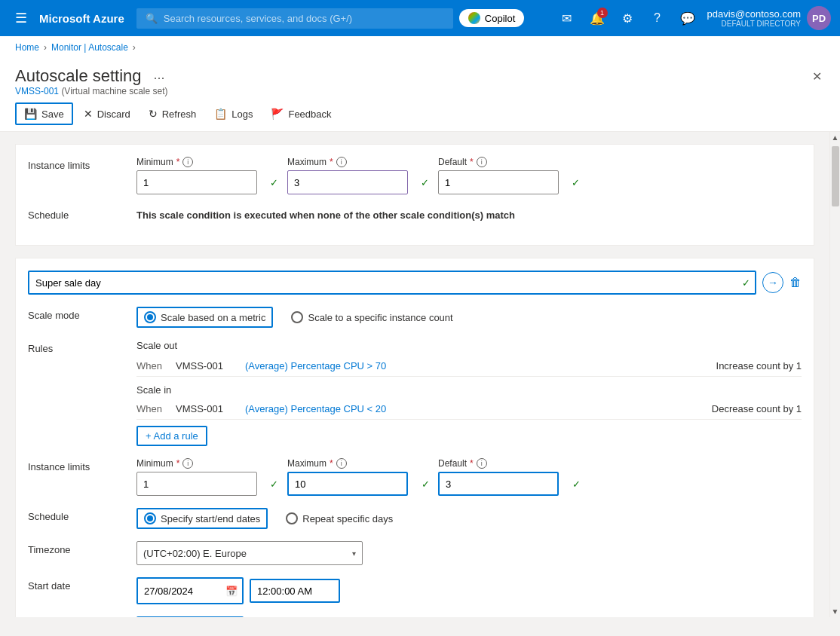 The height and width of the screenshot is (636, 840). What do you see at coordinates (817, 77) in the screenshot?
I see `close-button: ✕` at bounding box center [817, 77].